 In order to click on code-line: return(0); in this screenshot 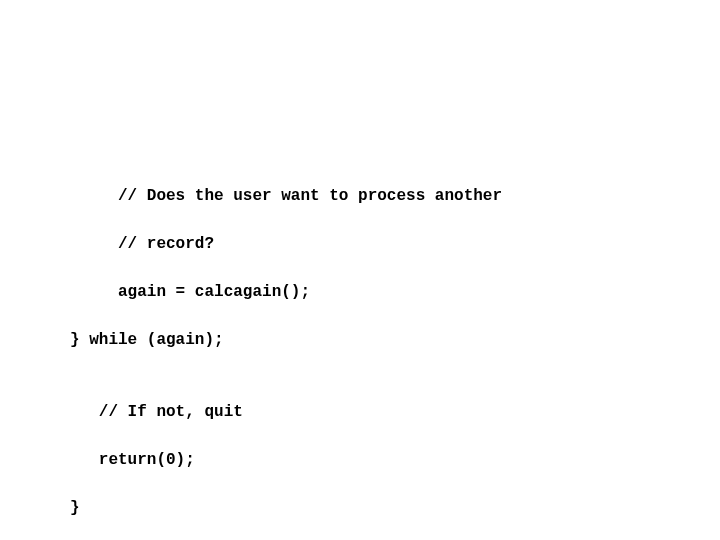, I will do `click(286, 460)`.